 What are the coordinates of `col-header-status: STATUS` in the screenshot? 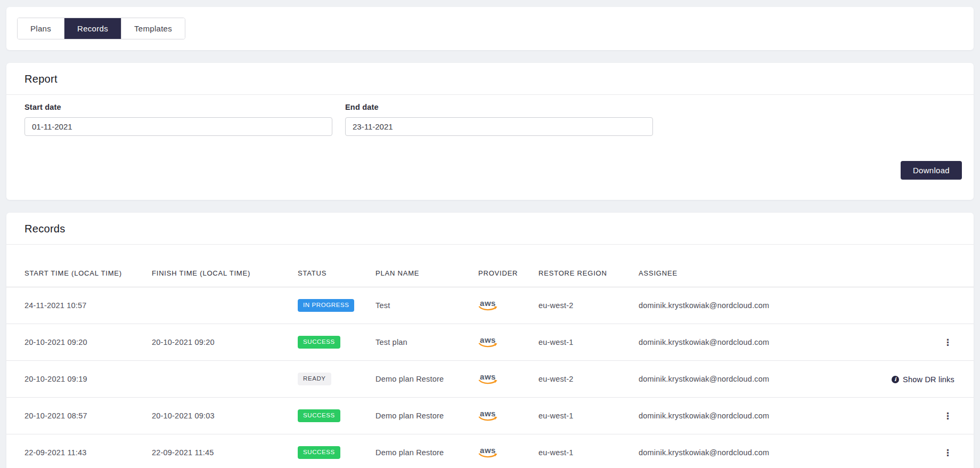 It's located at (337, 266).